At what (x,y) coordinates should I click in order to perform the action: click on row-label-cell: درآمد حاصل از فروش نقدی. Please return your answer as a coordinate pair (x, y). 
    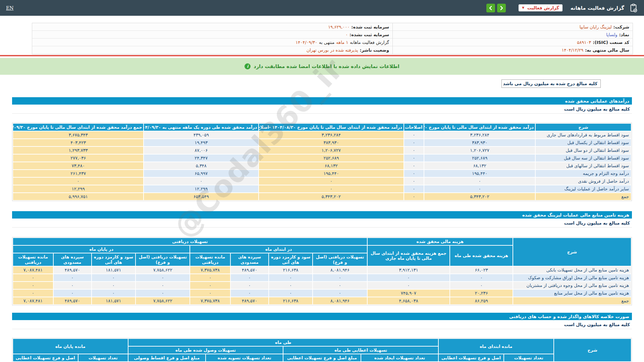
    Looking at the image, I should click on (583, 181).